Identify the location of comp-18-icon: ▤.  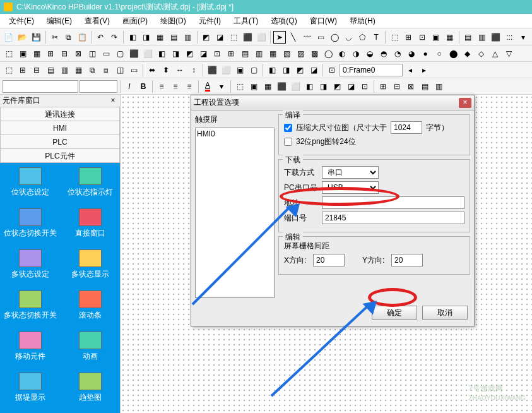
(245, 54).